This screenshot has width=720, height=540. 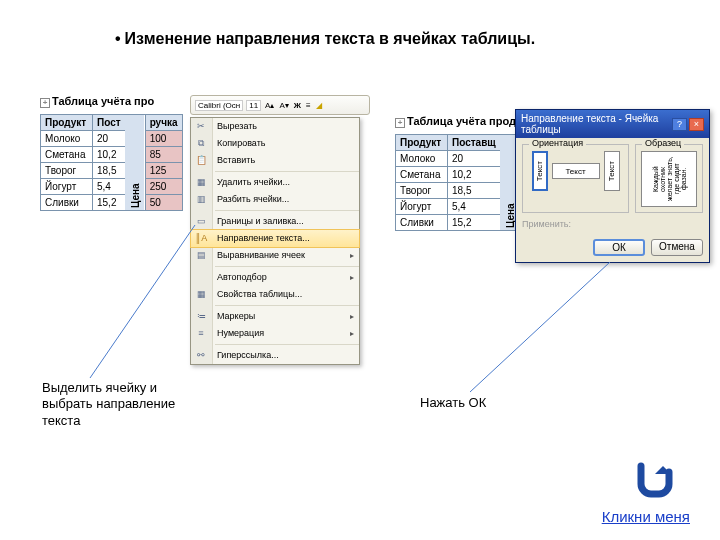 I want to click on borders-icon: ▭, so click(x=201, y=221).